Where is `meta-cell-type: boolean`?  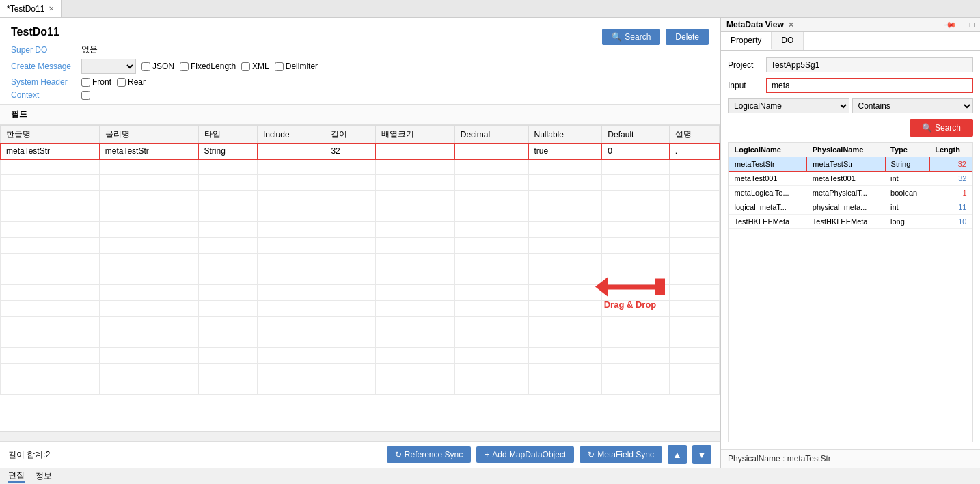
meta-cell-type: boolean is located at coordinates (908, 193).